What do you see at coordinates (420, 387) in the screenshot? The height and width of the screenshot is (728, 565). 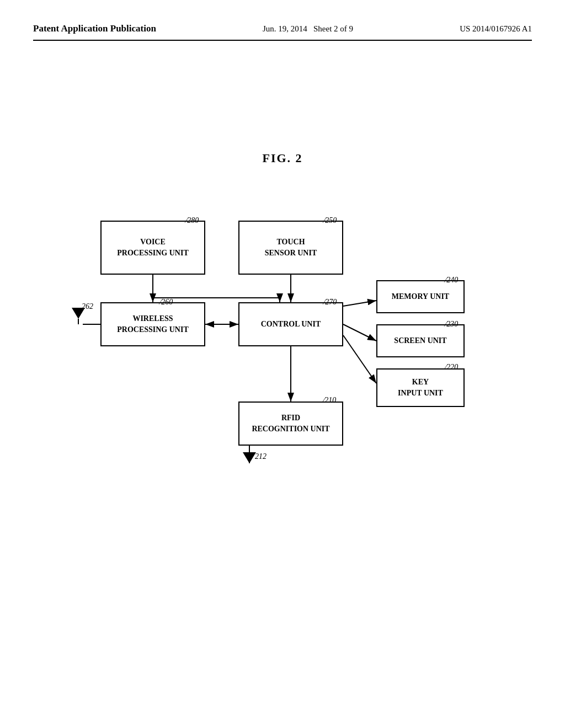 I see `key-input-unit-label: KEYINPUT UNIT` at bounding box center [420, 387].